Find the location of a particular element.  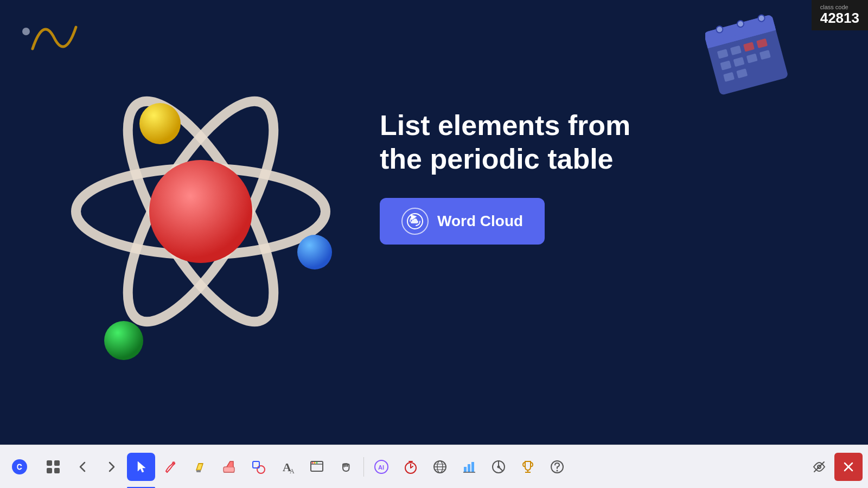

eraser-button is located at coordinates (229, 467).